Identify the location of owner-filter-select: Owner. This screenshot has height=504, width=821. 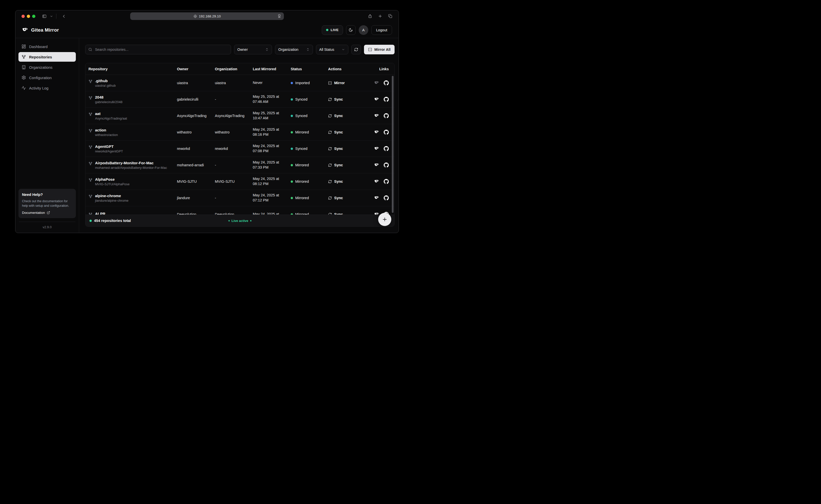
(253, 49).